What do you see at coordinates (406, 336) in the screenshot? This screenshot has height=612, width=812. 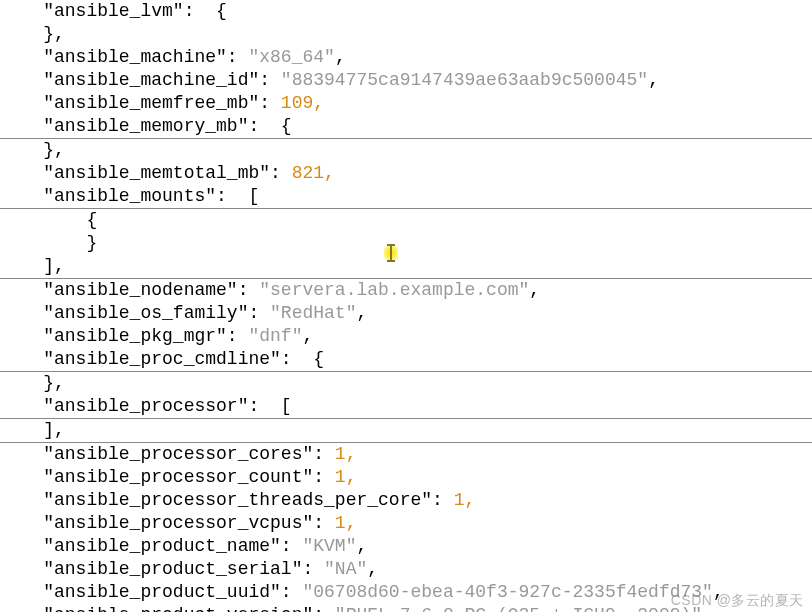 I see `code-line: "ansible_pkg_mgr": "dnf",` at bounding box center [406, 336].